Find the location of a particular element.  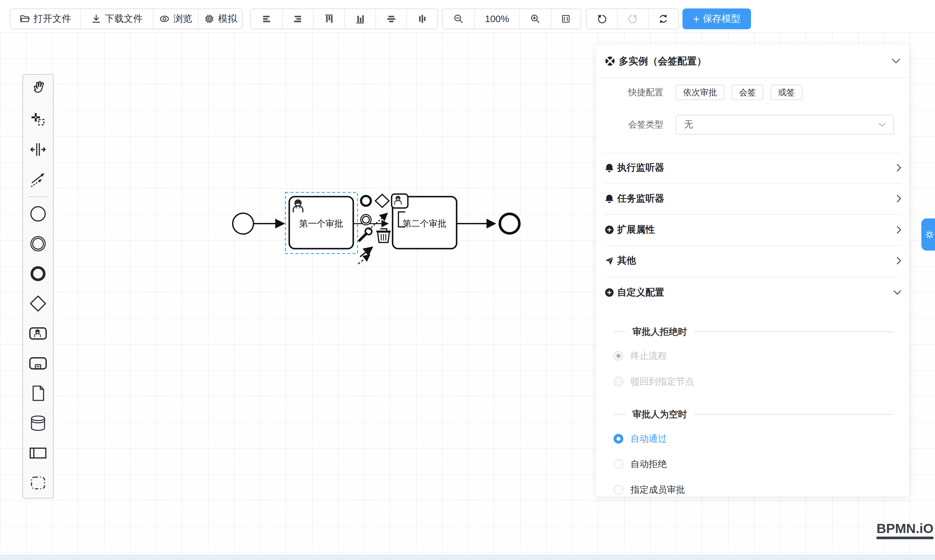

space-tool is located at coordinates (38, 149).